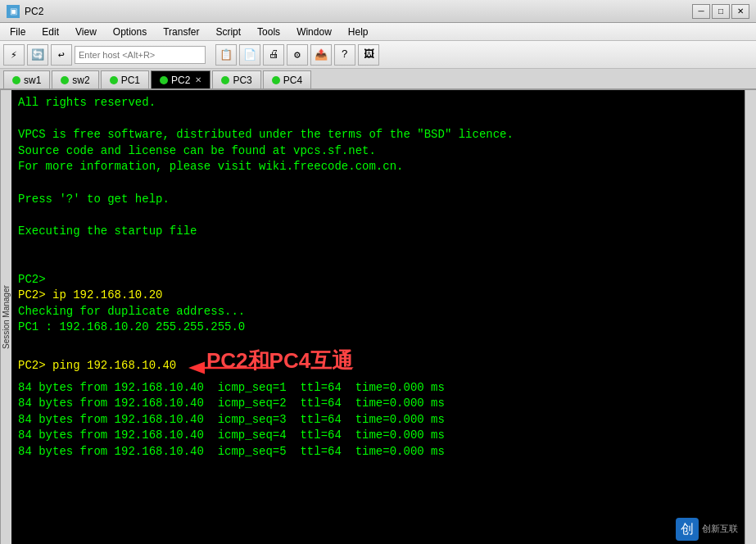  I want to click on menu-file: File, so click(18, 32).